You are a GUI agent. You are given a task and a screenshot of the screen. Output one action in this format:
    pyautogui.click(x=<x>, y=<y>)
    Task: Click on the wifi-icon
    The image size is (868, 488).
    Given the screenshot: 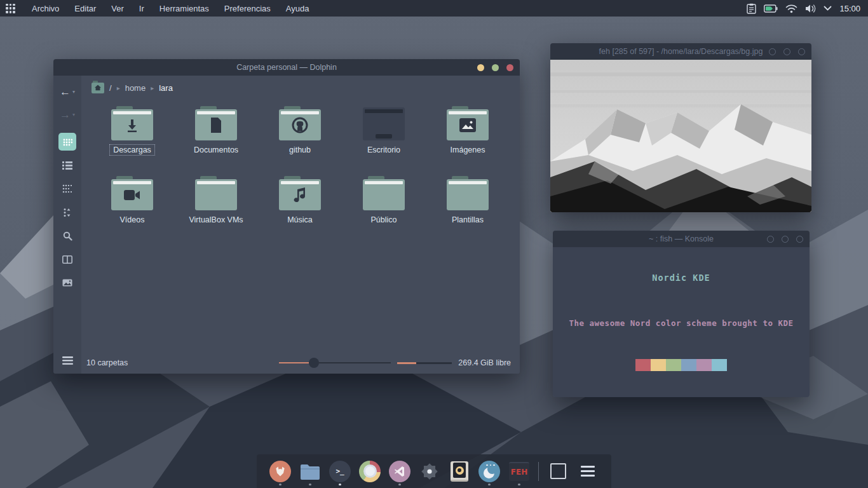 What is the action you would take?
    pyautogui.click(x=792, y=9)
    